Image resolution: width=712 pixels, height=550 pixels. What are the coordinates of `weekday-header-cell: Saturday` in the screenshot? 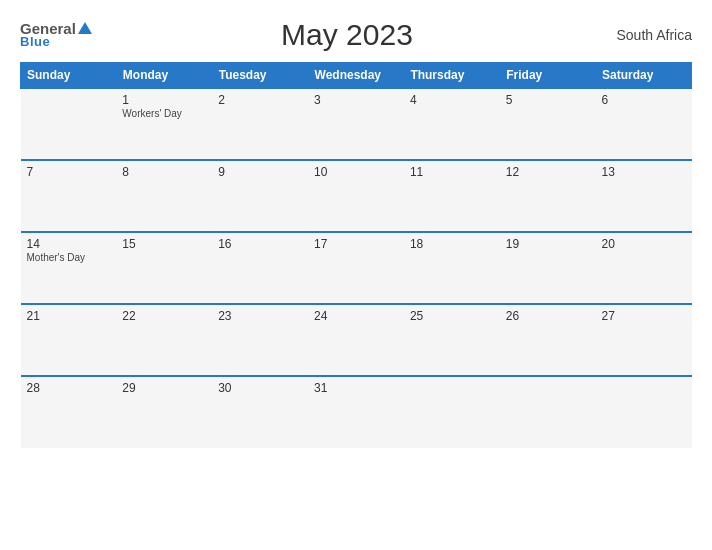 It's located at (644, 76).